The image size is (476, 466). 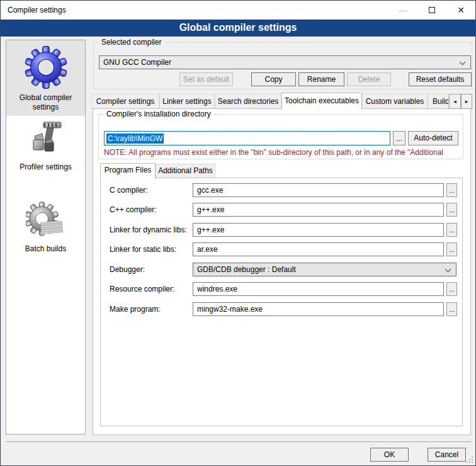 I want to click on close-button: ✕, so click(x=461, y=10).